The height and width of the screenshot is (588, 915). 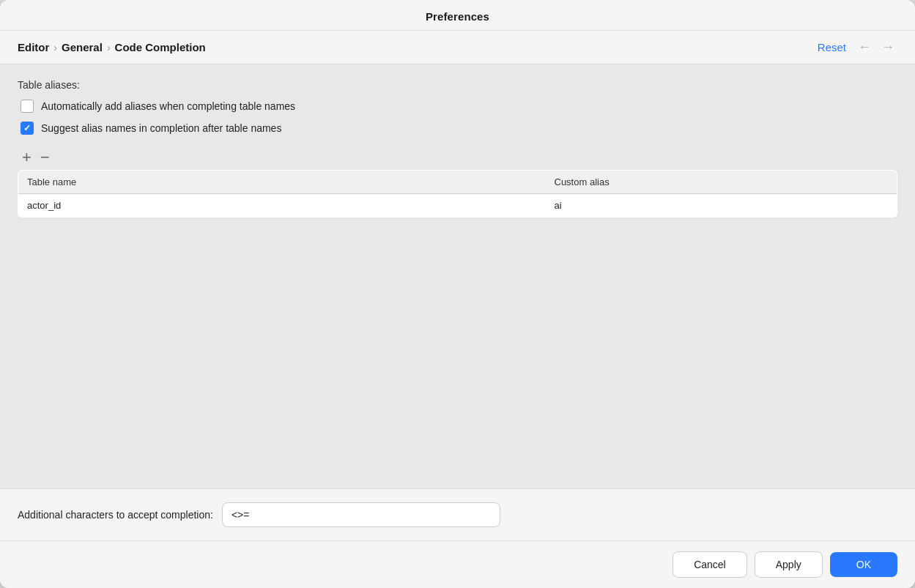 What do you see at coordinates (457, 85) in the screenshot?
I see `section-label: Table aliases:` at bounding box center [457, 85].